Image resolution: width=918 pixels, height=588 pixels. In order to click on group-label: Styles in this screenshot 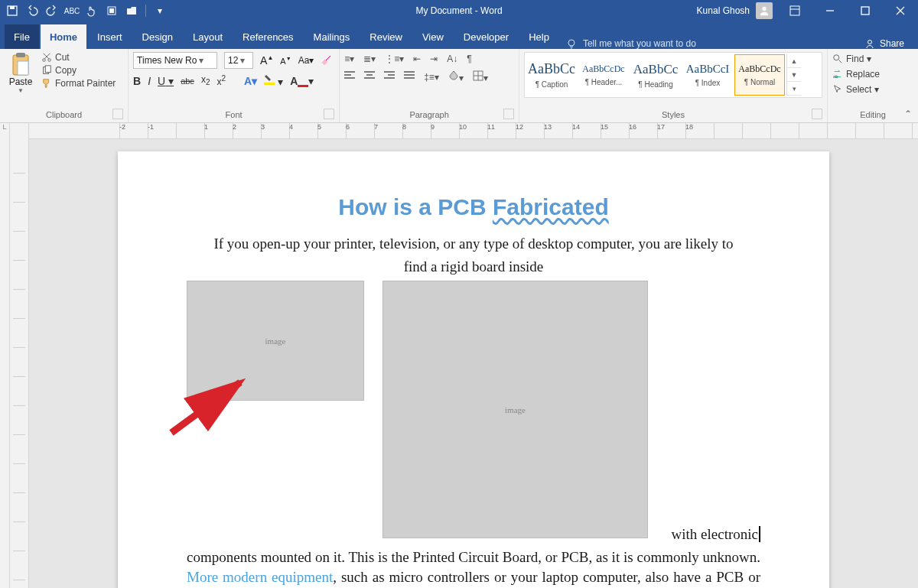, I will do `click(673, 115)`.